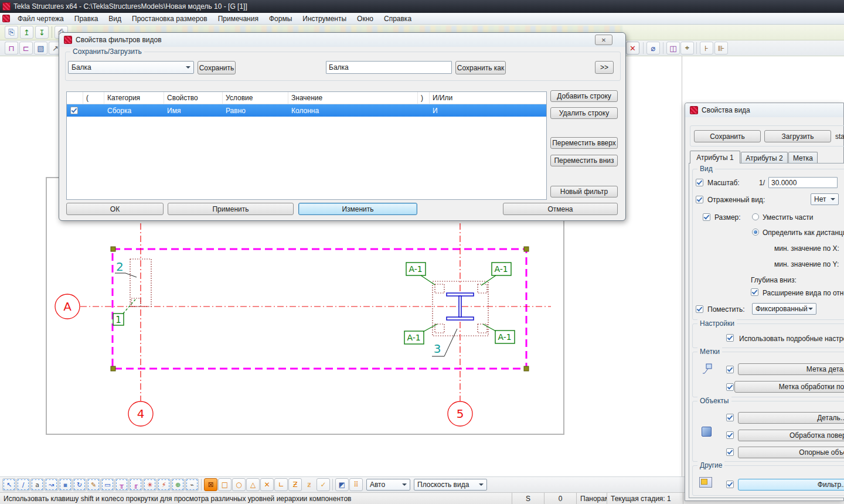 The width and height of the screenshot is (844, 504). Describe the element at coordinates (108, 485) in the screenshot. I see `rect-tool-icon: ▭` at that location.